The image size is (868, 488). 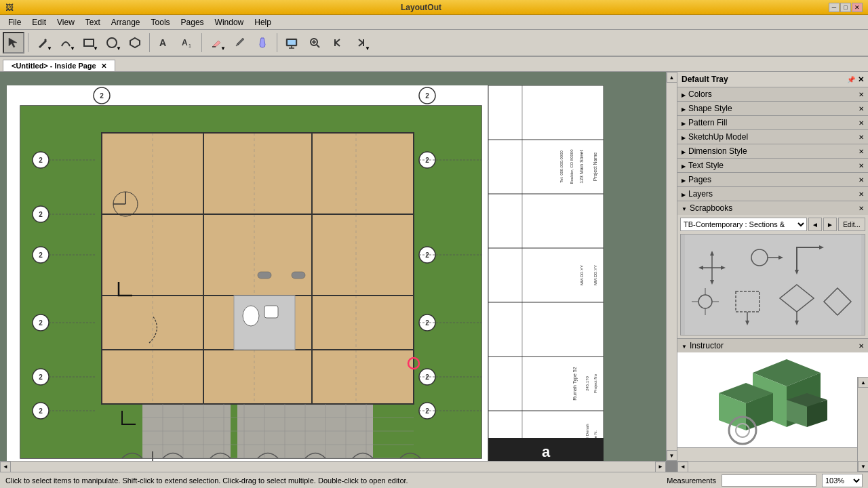 I want to click on pattern-fill-section-header: ▶Pattern Fill ✕, so click(x=773, y=123).